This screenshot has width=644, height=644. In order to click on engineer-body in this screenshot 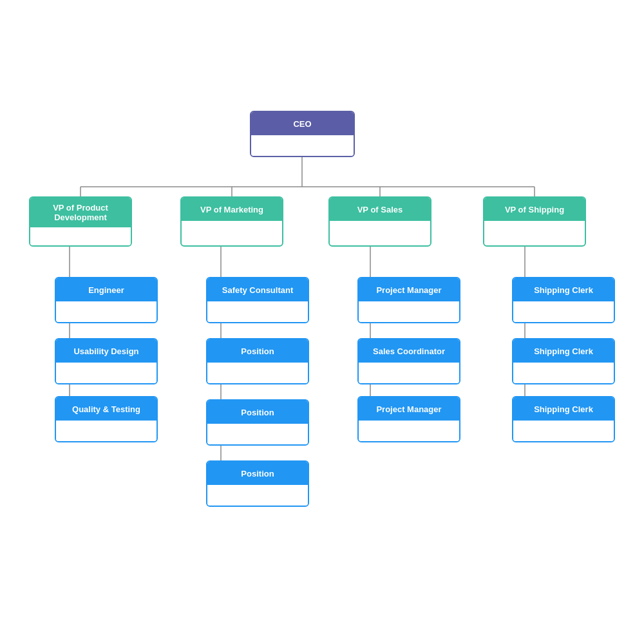, I will do `click(106, 312)`.